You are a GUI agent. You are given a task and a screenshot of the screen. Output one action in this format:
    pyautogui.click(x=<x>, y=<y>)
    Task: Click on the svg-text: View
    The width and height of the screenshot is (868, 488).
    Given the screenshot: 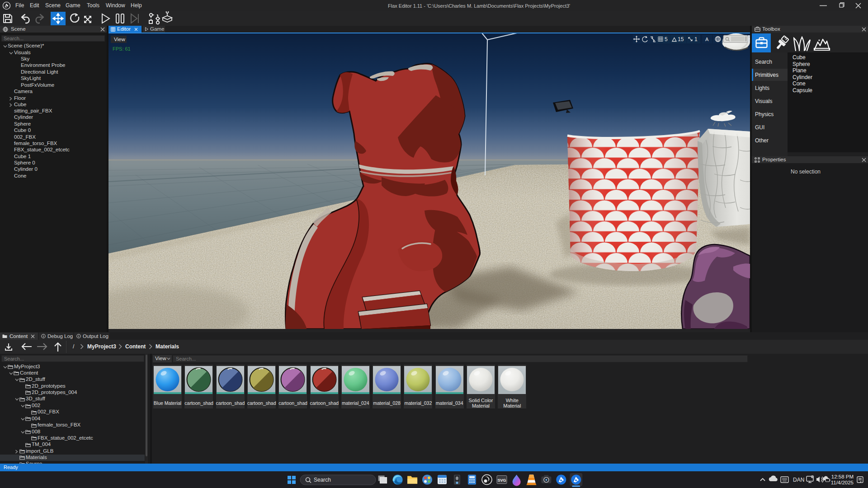 What is the action you would take?
    pyautogui.click(x=119, y=39)
    